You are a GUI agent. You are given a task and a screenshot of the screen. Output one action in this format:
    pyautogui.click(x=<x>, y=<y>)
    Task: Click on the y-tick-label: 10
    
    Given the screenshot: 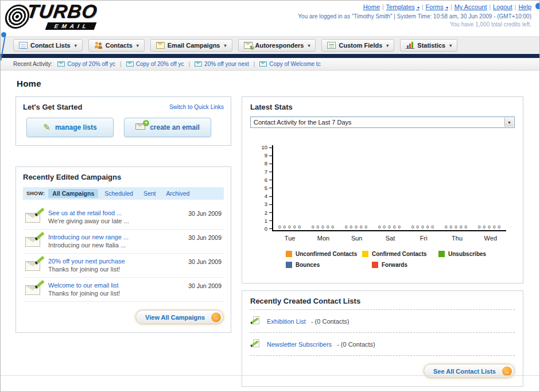 What is the action you would take?
    pyautogui.click(x=264, y=148)
    